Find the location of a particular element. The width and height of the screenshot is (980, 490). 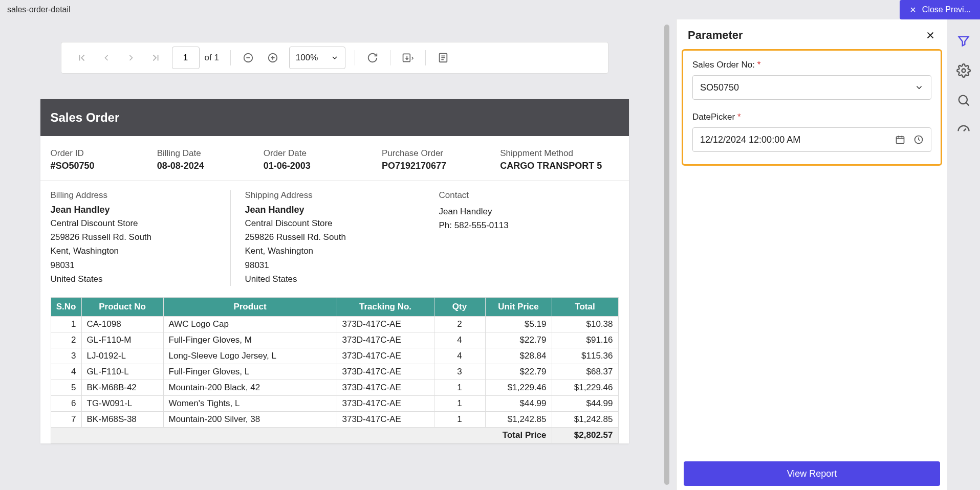

required-asterisk: * is located at coordinates (759, 64).